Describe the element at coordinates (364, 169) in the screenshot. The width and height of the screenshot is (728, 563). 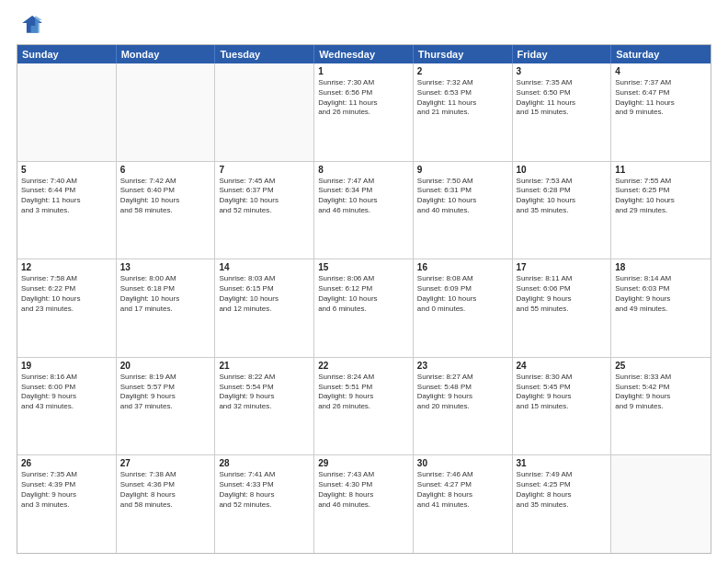
I see `day-number: 8` at that location.